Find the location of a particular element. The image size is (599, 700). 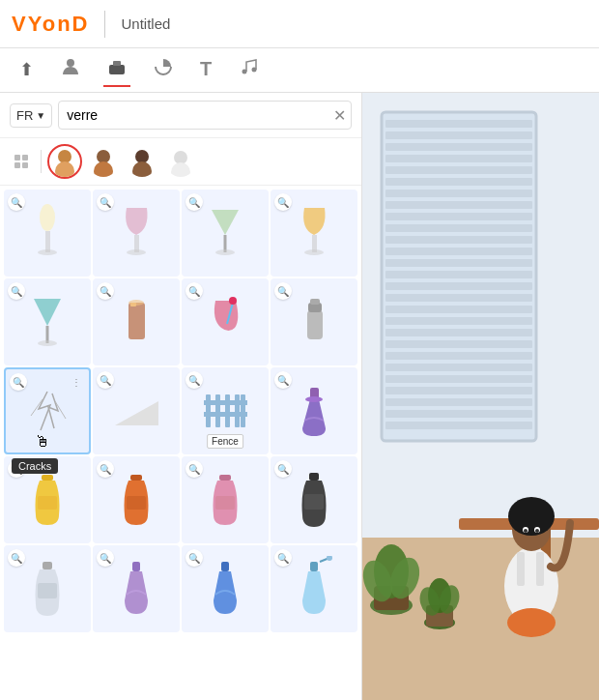

text-tool: T is located at coordinates (206, 70).